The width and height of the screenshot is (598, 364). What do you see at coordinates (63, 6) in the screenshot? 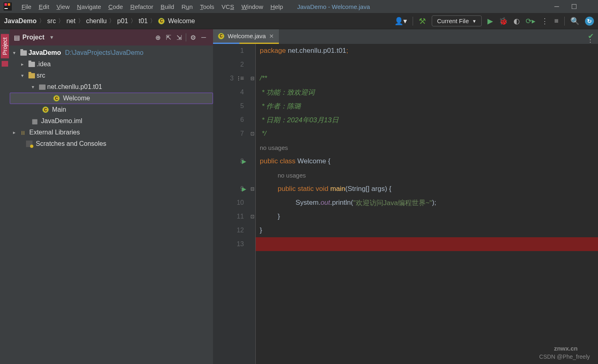
I see `menu-view: View` at bounding box center [63, 6].